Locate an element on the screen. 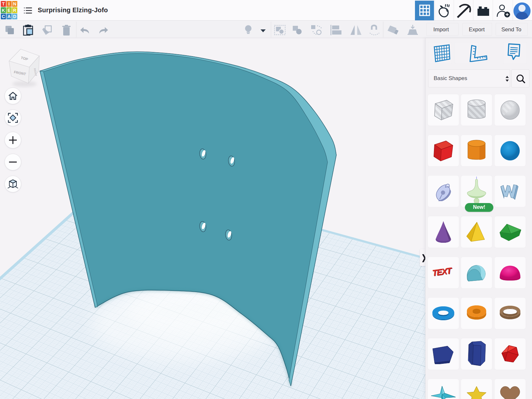 This screenshot has width=532, height=399. svg-text: C is located at coordinates (3, 16).